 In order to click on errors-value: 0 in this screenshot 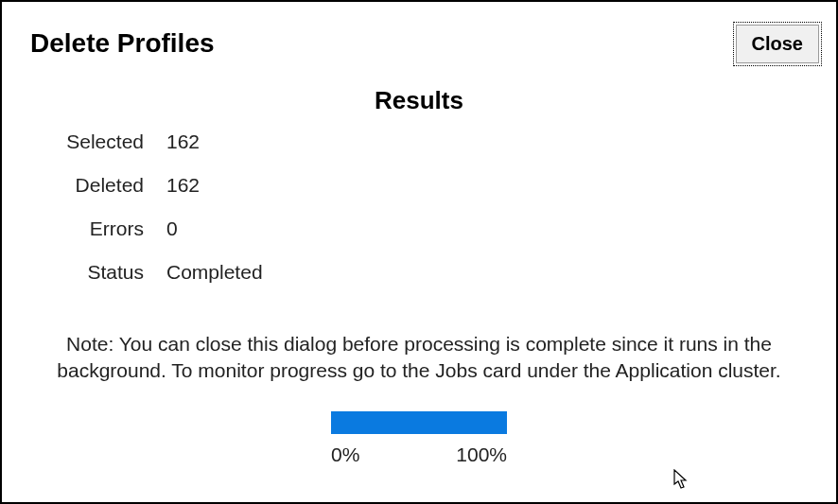, I will do `click(501, 229)`.